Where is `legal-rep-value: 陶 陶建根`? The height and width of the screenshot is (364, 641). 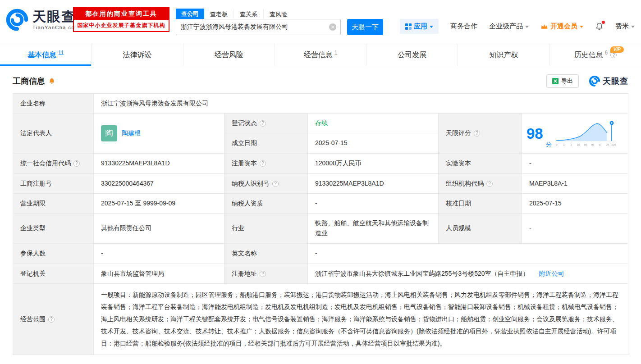
legal-rep-value: 陶 陶建根 is located at coordinates (159, 133).